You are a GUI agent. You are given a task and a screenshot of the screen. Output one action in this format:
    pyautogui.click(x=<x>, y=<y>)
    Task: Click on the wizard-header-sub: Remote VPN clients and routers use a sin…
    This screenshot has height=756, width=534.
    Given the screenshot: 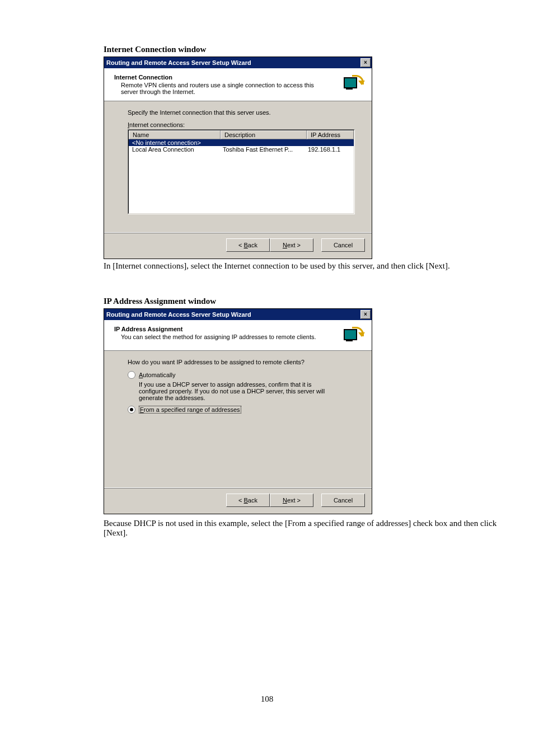 What is the action you would take?
    pyautogui.click(x=222, y=88)
    